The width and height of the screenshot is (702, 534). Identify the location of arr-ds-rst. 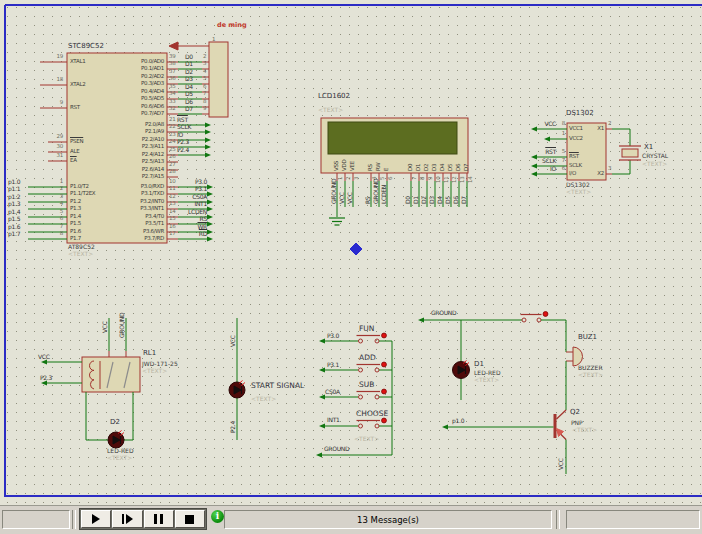
(534, 158).